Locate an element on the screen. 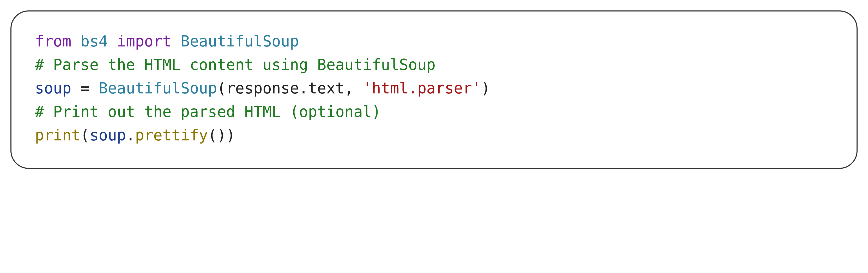  call-parens: () is located at coordinates (217, 135).